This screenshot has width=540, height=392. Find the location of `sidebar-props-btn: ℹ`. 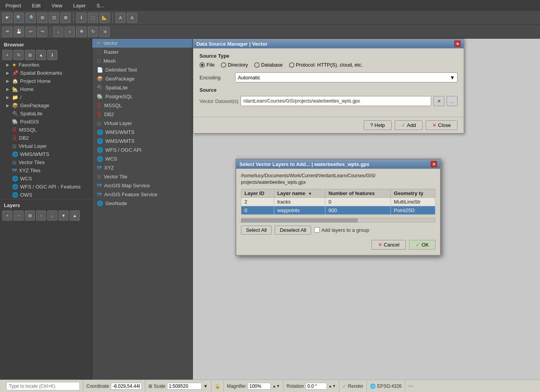

sidebar-props-btn: ℹ is located at coordinates (52, 55).